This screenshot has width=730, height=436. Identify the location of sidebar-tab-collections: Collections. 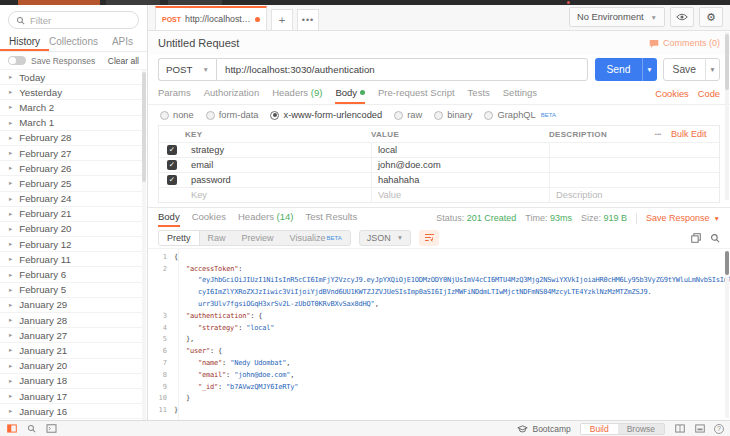
(74, 42).